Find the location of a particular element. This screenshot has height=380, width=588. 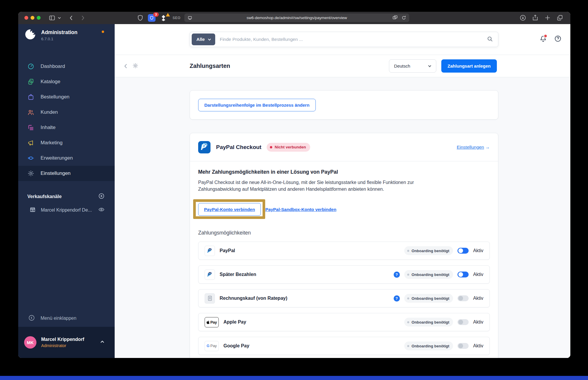

forward-button is located at coordinates (83, 18).